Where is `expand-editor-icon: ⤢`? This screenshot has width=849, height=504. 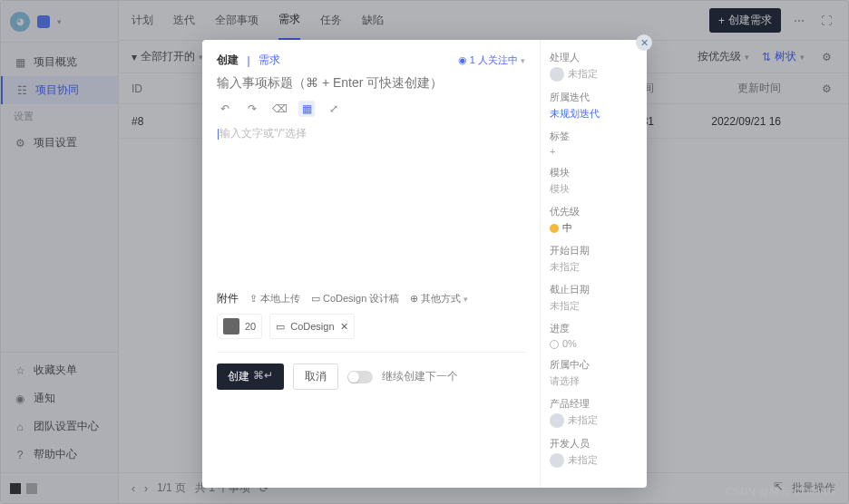
expand-editor-icon: ⤢ is located at coordinates (334, 109).